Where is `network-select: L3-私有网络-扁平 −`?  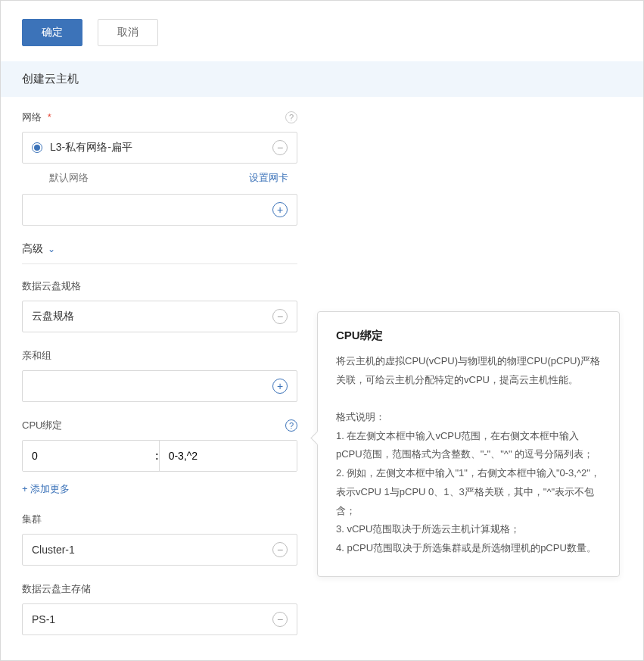
network-select: L3-私有网络-扁平 − is located at coordinates (160, 148).